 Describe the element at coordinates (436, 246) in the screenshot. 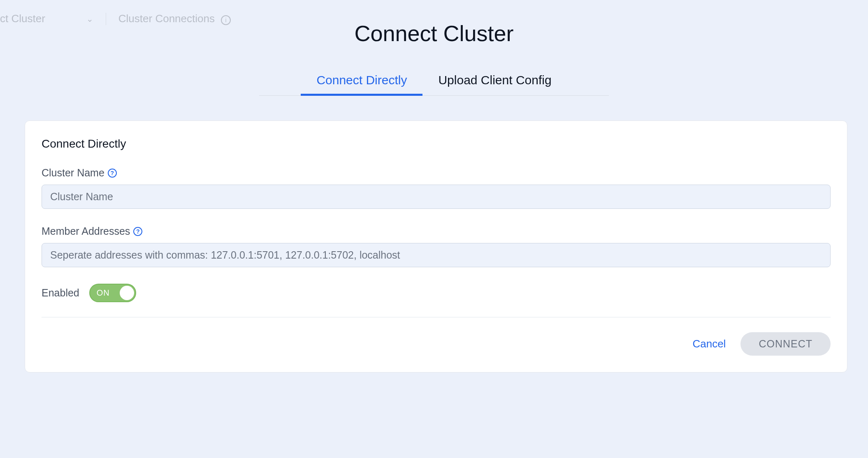

I see `member-addresses-group: Member Addresses ?` at that location.